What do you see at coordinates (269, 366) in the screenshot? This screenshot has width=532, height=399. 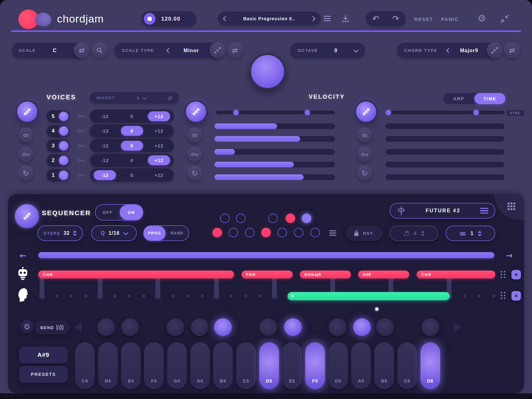 I see `key-D5: D5` at bounding box center [269, 366].